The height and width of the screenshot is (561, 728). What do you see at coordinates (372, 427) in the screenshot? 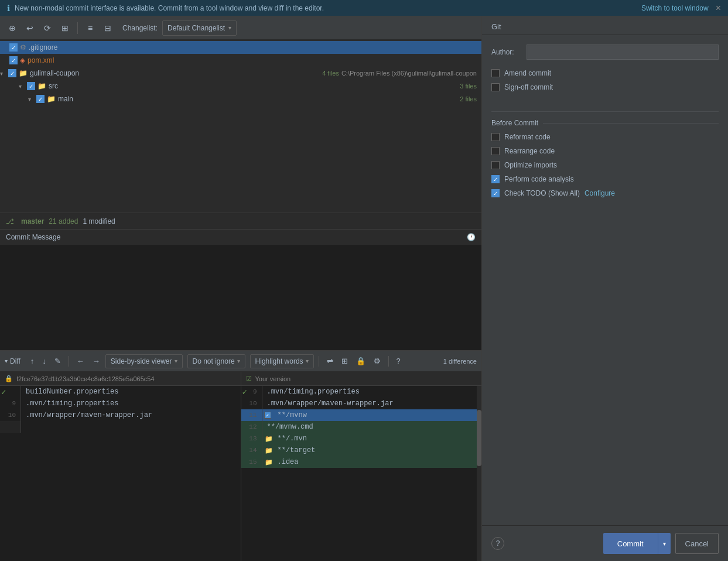
I see `diff-line-content-right-12: **/mvnw.cmd` at bounding box center [372, 427].